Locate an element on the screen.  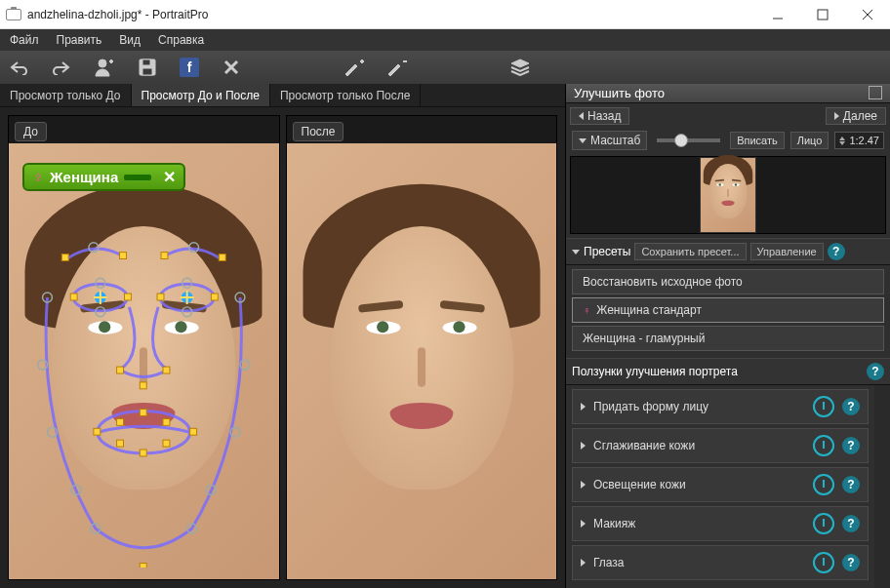
slider-label: Освещение кожи is located at coordinates (699, 485).